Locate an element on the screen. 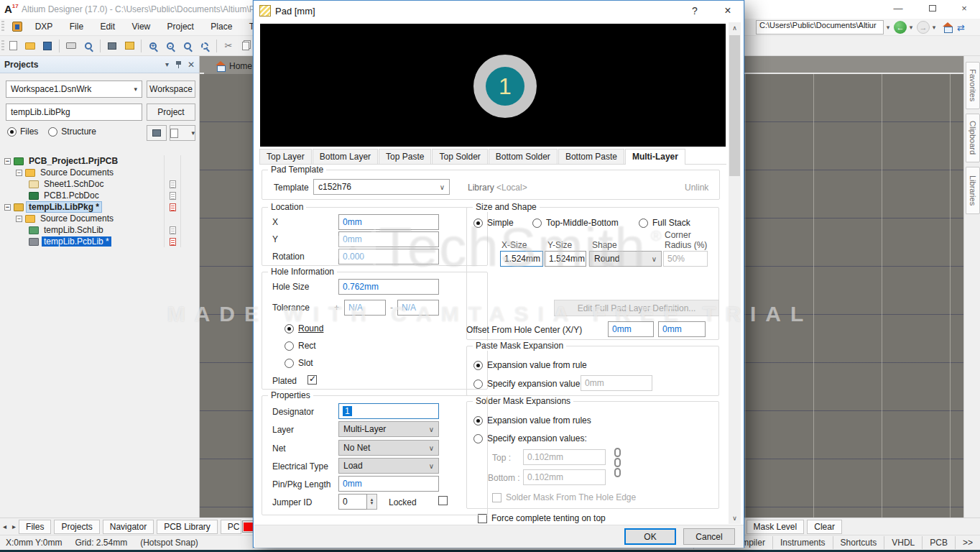  tree-item-pcblib: tempLib.PcbLib * is located at coordinates (100, 242).